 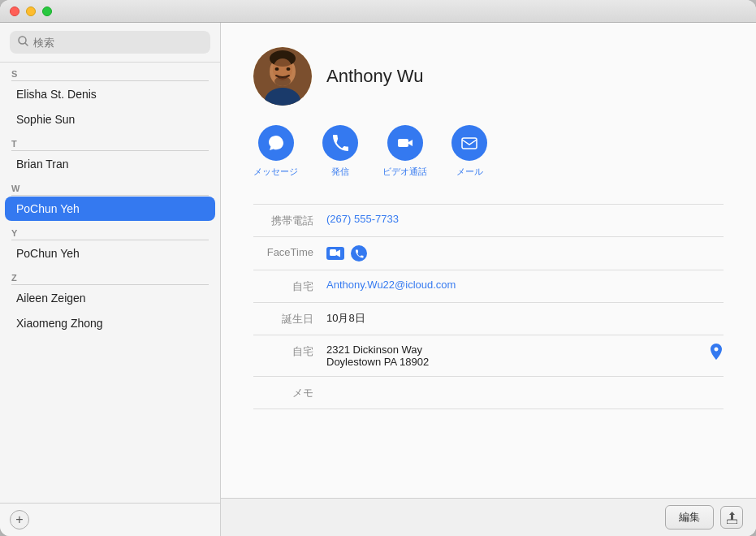 What do you see at coordinates (489, 286) in the screenshot?
I see `email-row: 自宅 Anthony.Wu22@icloud.com` at bounding box center [489, 286].